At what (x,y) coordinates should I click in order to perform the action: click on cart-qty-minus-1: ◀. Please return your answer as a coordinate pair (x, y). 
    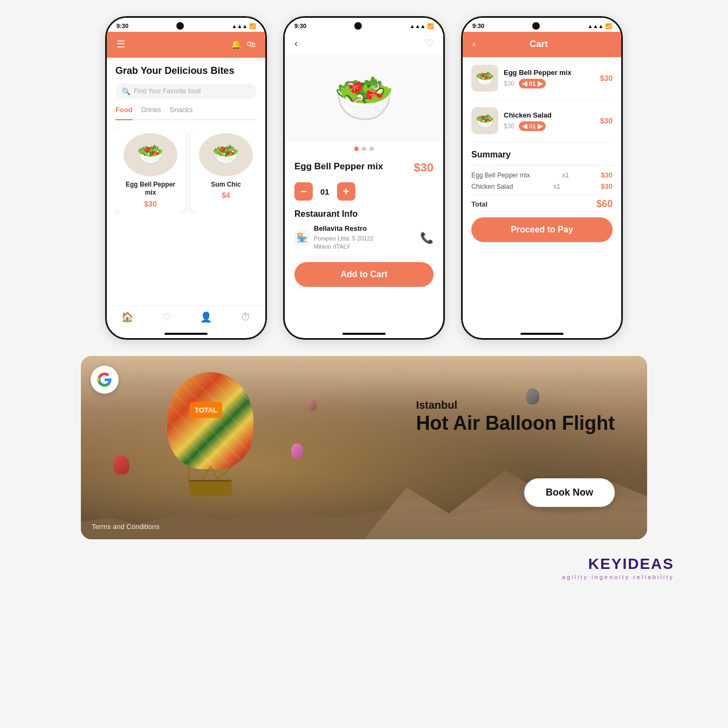
    Looking at the image, I should click on (524, 84).